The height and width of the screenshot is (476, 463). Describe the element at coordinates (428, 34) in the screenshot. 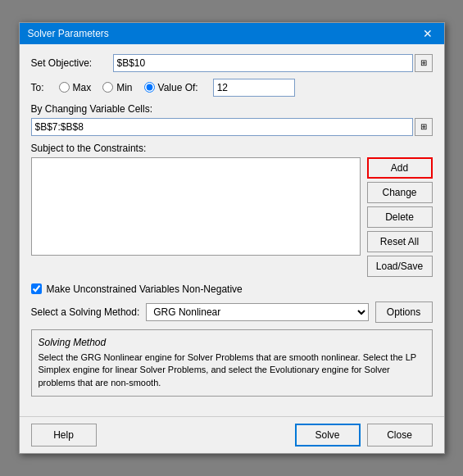

I see `close-icon: ✕` at that location.